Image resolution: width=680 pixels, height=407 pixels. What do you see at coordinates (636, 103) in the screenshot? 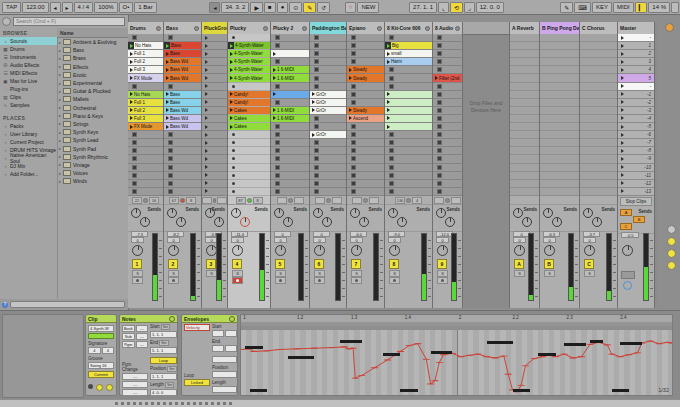
I see `scene-slot: -2` at bounding box center [636, 103].